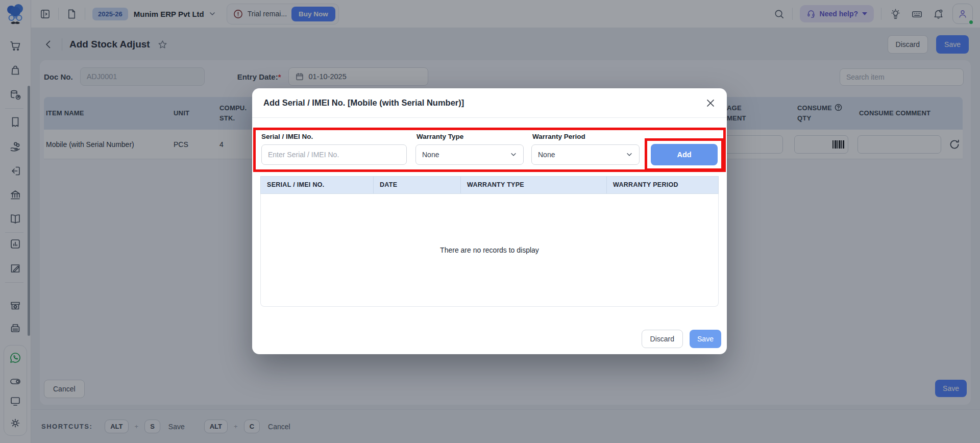 This screenshot has width=980, height=443. What do you see at coordinates (489, 241) in the screenshot?
I see `serial-table: SERIAL / IMEI NO. DATE WARRANTY TYPE WAR…` at bounding box center [489, 241].